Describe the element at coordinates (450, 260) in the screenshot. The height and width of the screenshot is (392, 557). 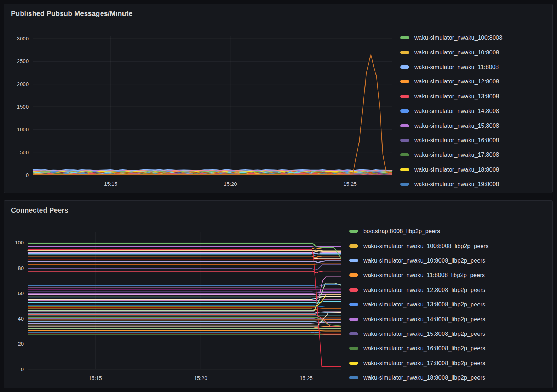
I see `legend-item: waku-simulator_nwaku_10:8008_libp2p_peer…` at that location.